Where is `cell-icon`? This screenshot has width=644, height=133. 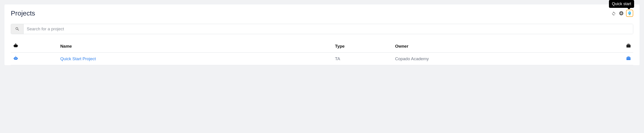 cell-icon is located at coordinates (34, 59).